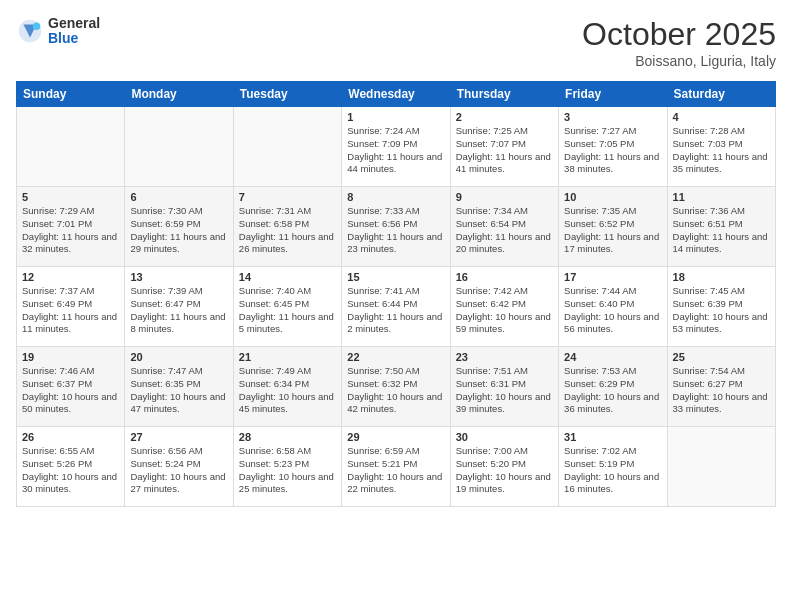  What do you see at coordinates (396, 387) in the screenshot?
I see `calendar-week-row: 19Sunrise: 7:46 AM Sunset: 6:37 PM Dayli…` at bounding box center [396, 387].